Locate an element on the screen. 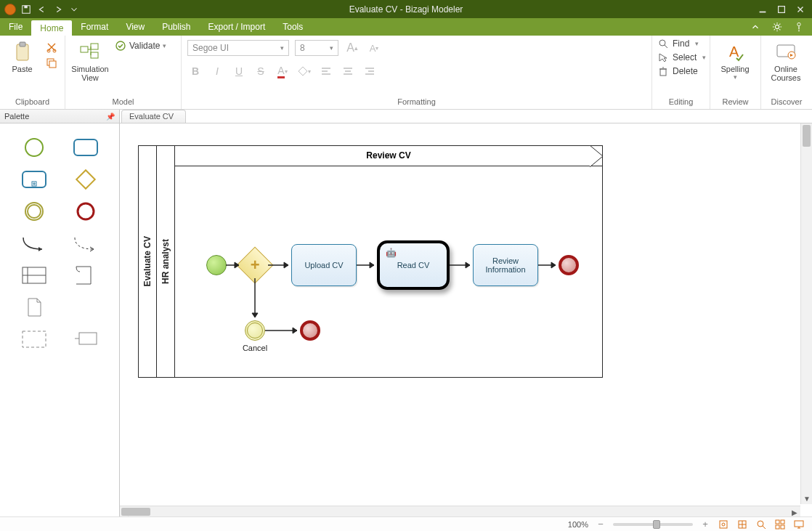  maximize-icon is located at coordinates (781, 9).